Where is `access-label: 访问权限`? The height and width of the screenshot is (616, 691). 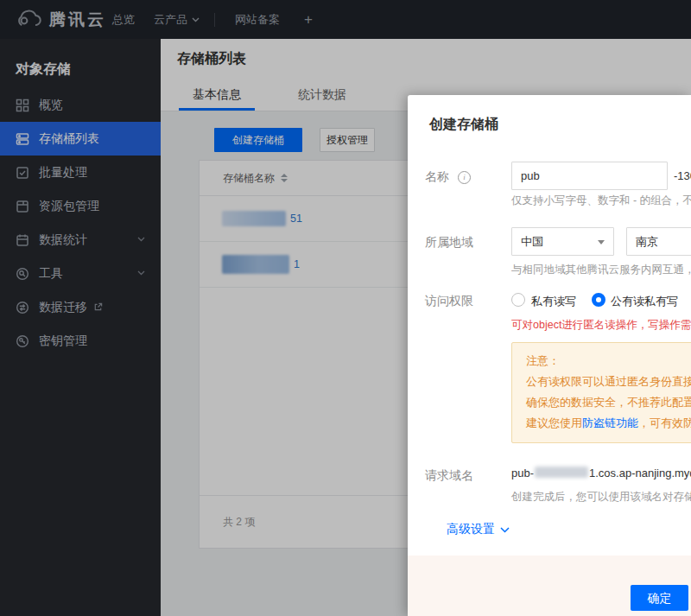
access-label: 访问权限 is located at coordinates (449, 302).